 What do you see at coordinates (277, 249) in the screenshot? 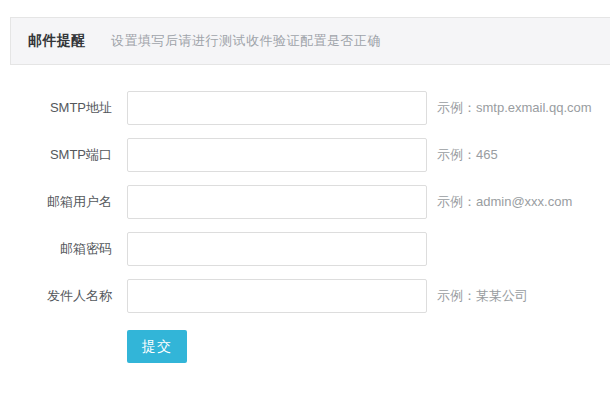
I see `email-password-input` at bounding box center [277, 249].